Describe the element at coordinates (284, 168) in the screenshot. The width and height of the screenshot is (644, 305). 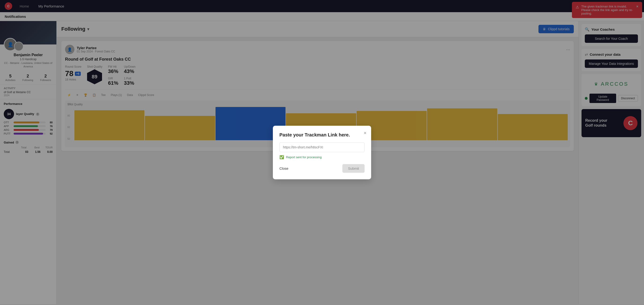
I see `modal-close-button: Close` at that location.